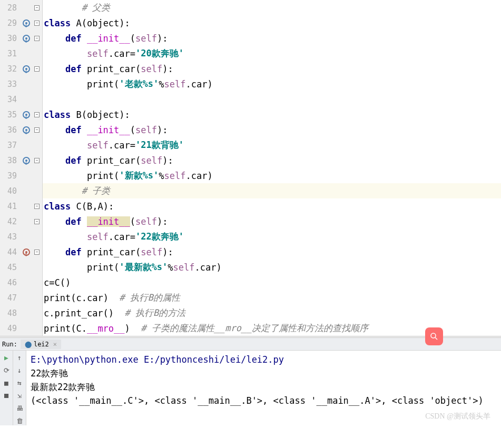  Describe the element at coordinates (272, 54) in the screenshot. I see `code-line: self.car='20款奔驰'` at that location.